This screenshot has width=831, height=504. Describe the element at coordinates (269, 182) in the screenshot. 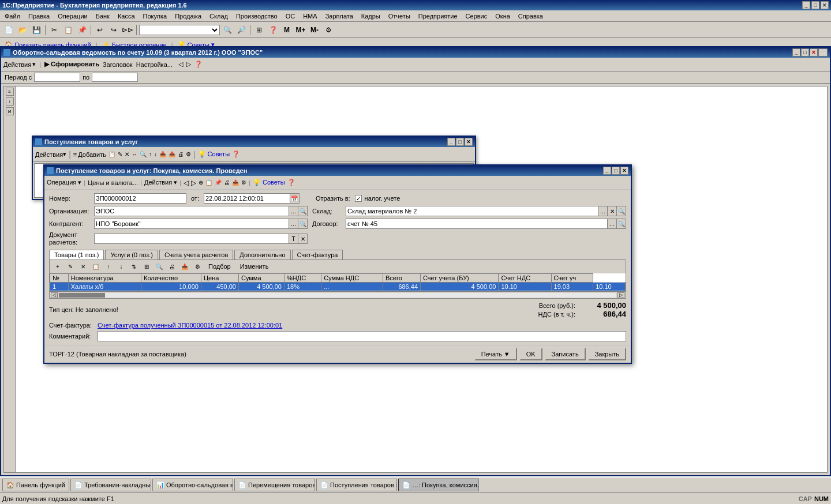

I see `doc-советы-btn: 💡 Советы` at that location.